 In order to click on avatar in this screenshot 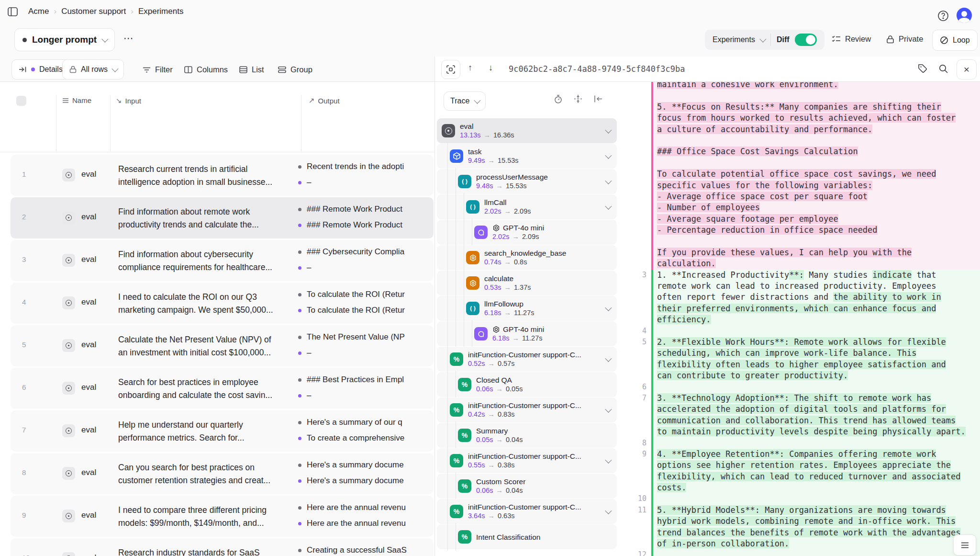, I will do `click(964, 15)`.